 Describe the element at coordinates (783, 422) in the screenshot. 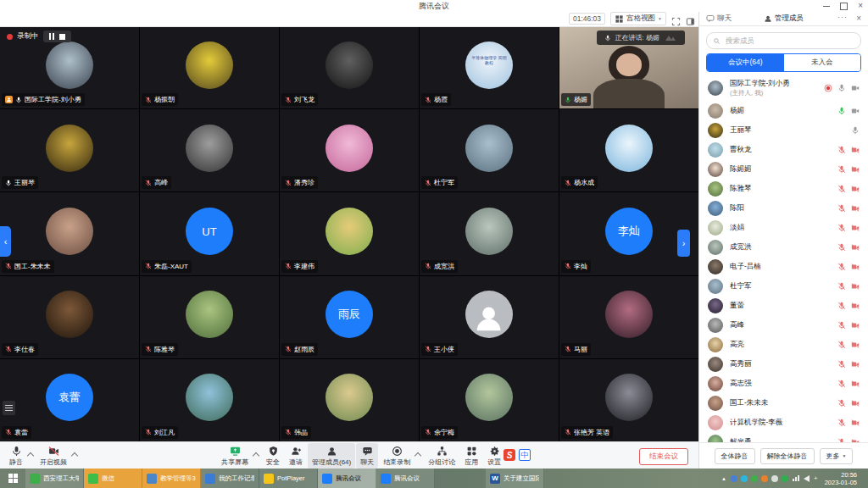

I see `member-row: 计算机学院-李薇` at that location.